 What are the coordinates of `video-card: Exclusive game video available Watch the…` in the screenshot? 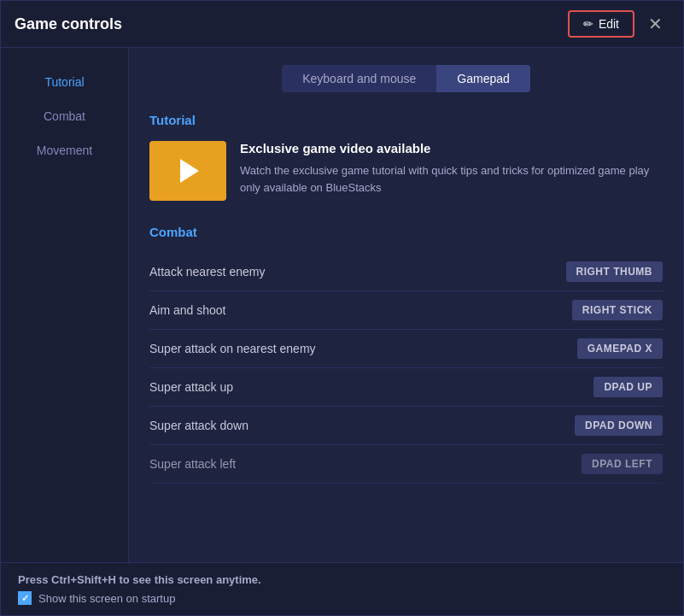 It's located at (406, 171).